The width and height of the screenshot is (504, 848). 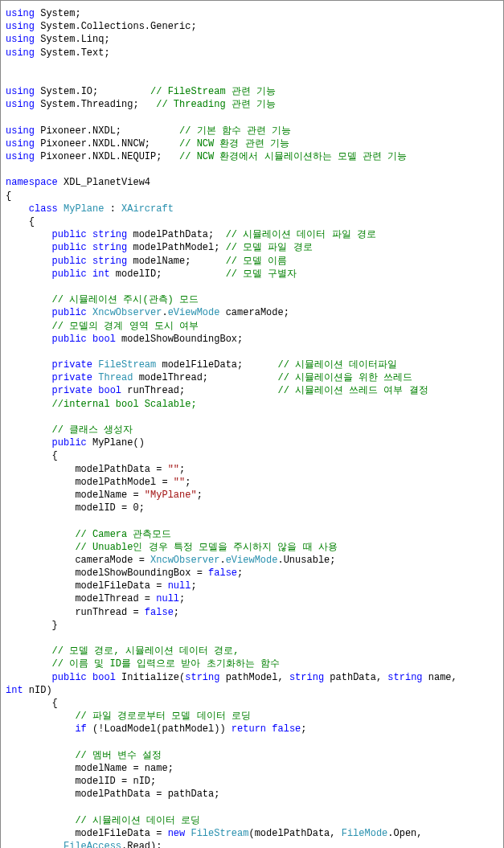 I want to click on code-token: null, so click(x=180, y=586).